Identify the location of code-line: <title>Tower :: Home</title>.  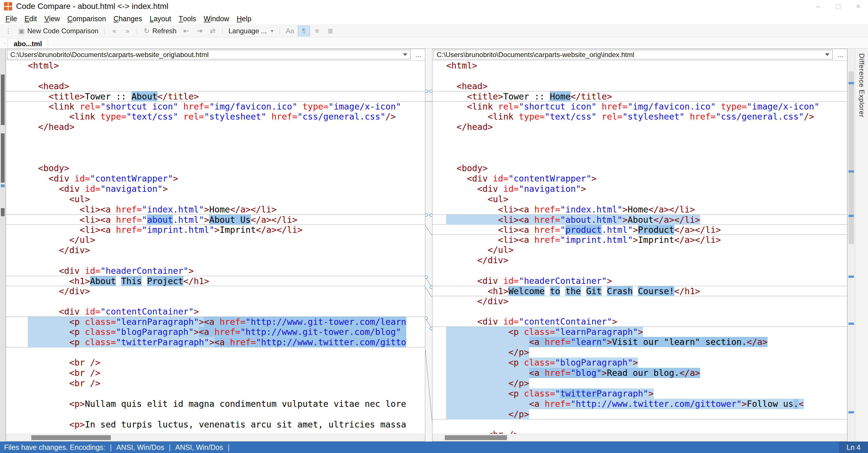
(640, 96).